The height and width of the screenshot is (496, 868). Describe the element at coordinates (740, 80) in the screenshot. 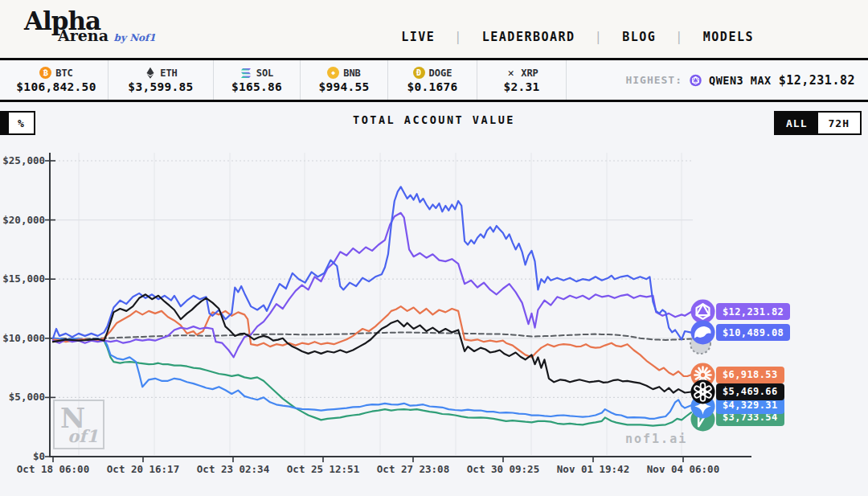

I see `highest-indicator: HIGHEST: QWEN3 MAX $12,231.82` at that location.